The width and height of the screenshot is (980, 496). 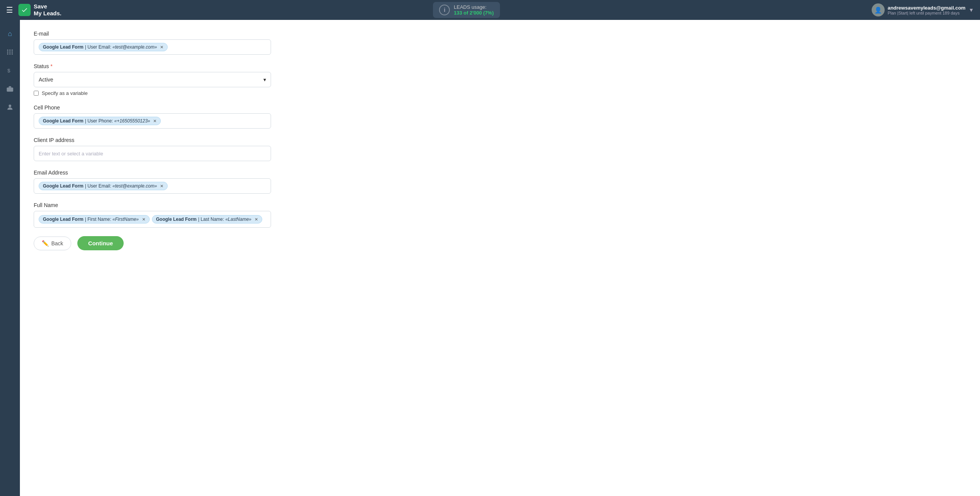 I want to click on user-details: andrewsavemyleads@gmail.com Plan |Start|…, so click(x=926, y=10).